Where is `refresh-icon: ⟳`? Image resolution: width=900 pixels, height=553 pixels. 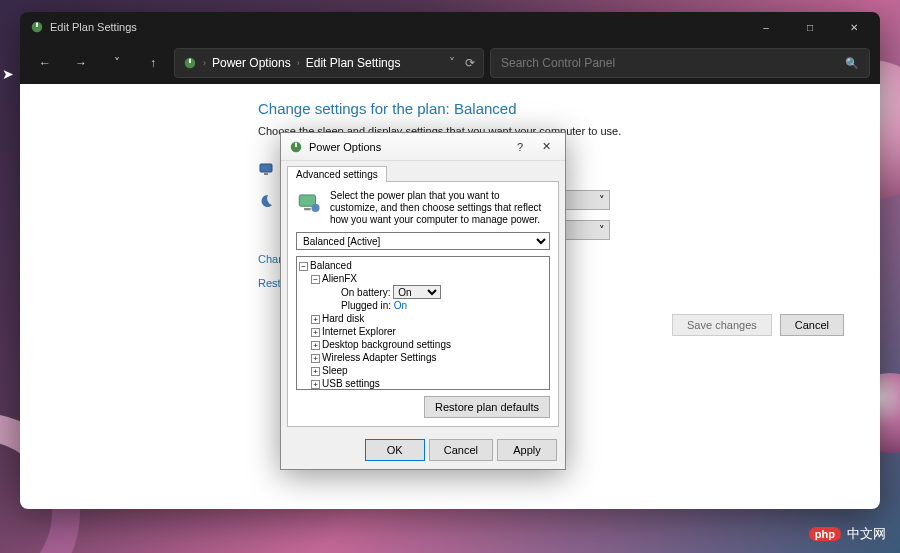 refresh-icon: ⟳ is located at coordinates (470, 63).